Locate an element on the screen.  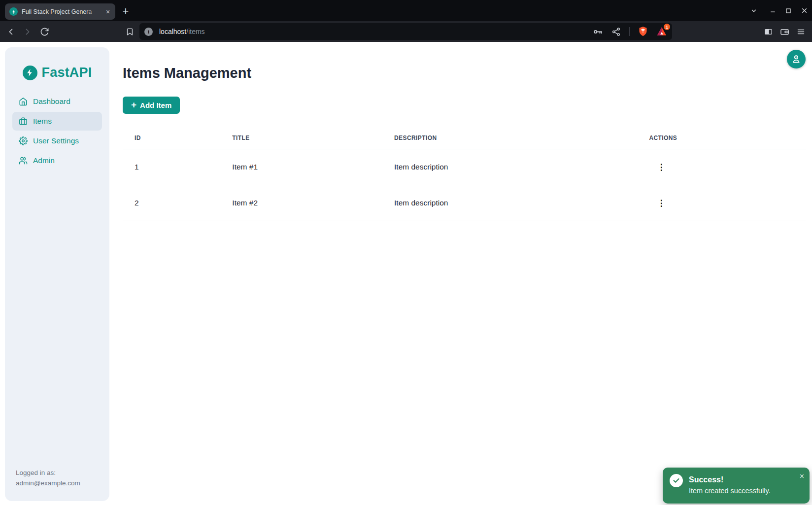
logged-in-label: Logged in as: is located at coordinates (57, 473).